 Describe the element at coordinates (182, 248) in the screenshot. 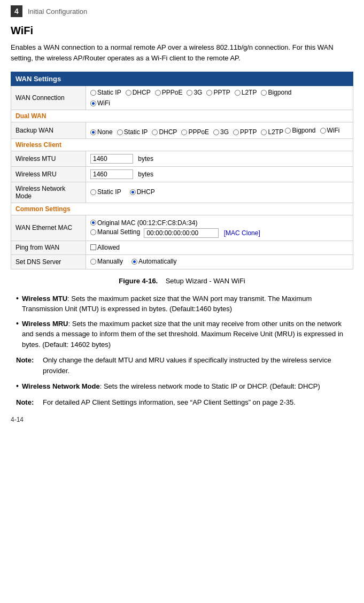

I see `table-row: Ping from WAN Allowed` at that location.